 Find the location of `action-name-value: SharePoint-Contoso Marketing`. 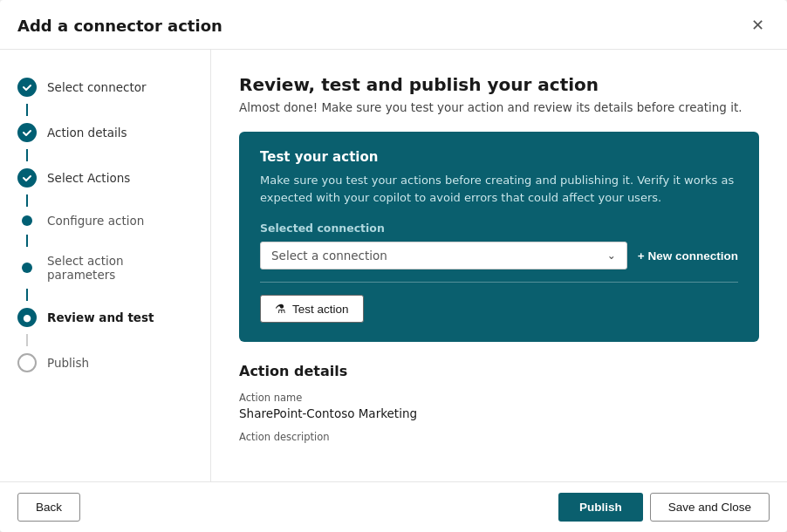

action-name-value: SharePoint-Contoso Marketing is located at coordinates (499, 413).